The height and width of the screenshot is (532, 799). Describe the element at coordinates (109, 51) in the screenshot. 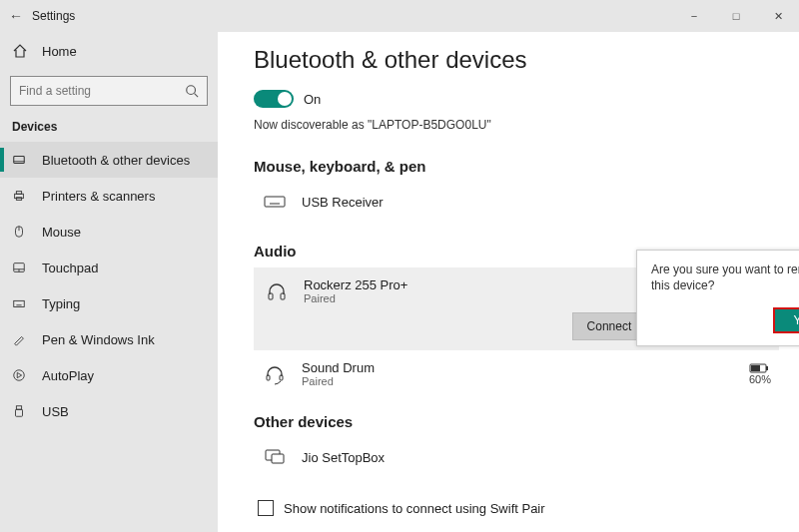

I see `home-link: Home` at that location.